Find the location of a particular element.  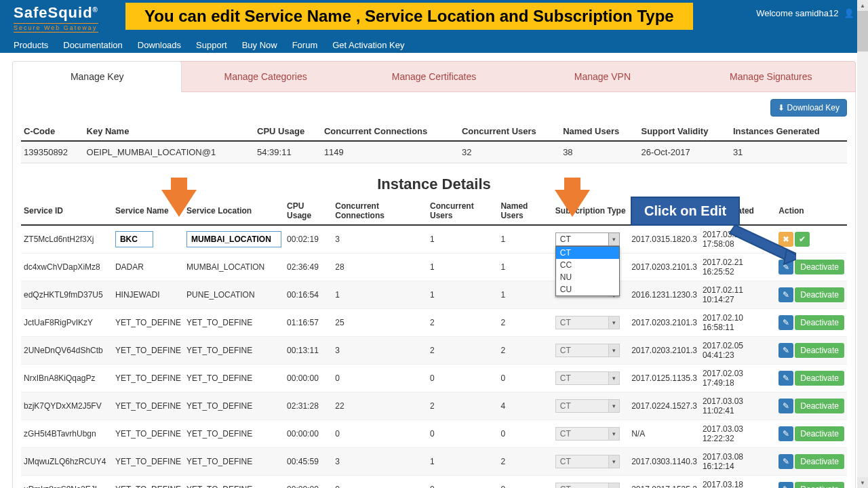

nav-get-activation-key: Get Activation Key is located at coordinates (368, 45).